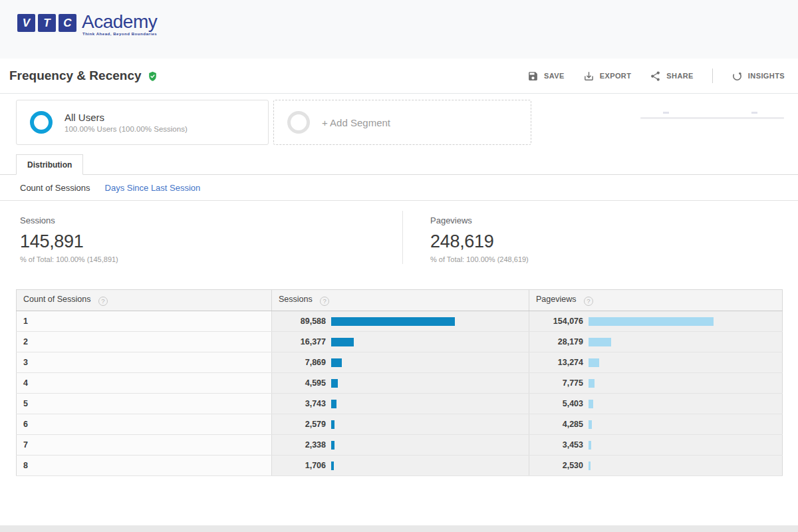 The image size is (798, 532). What do you see at coordinates (656, 301) in the screenshot?
I see `column-header-pageviews: Pageviews ?` at bounding box center [656, 301].